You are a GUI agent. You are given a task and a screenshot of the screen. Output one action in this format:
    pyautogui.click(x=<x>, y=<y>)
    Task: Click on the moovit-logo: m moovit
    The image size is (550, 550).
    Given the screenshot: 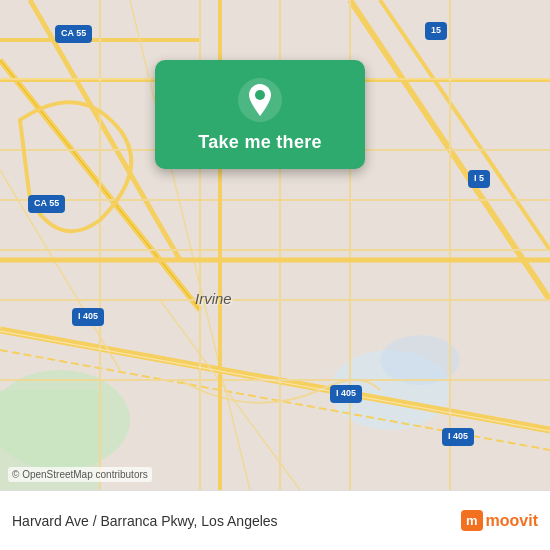 What is the action you would take?
    pyautogui.click(x=500, y=520)
    